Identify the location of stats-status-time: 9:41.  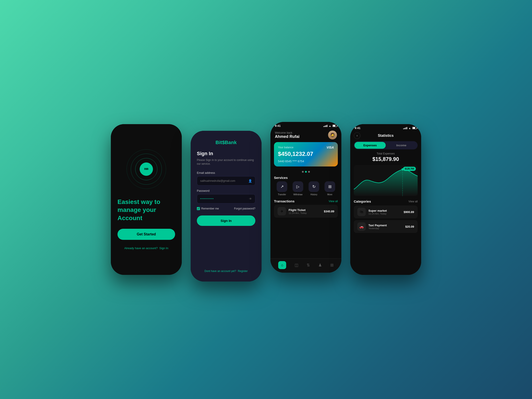
(358, 128).